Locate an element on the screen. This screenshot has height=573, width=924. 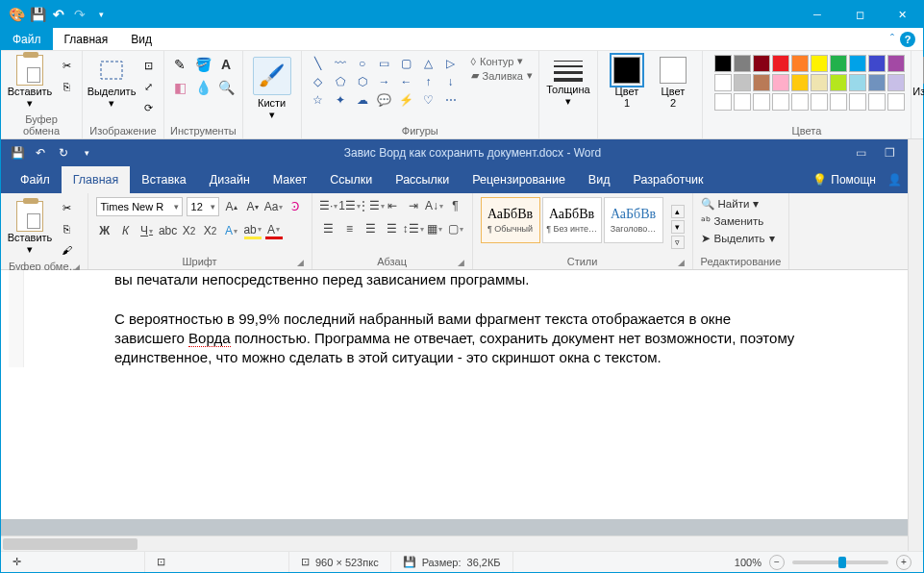
show-marks-icon: ¶ is located at coordinates (456, 206).